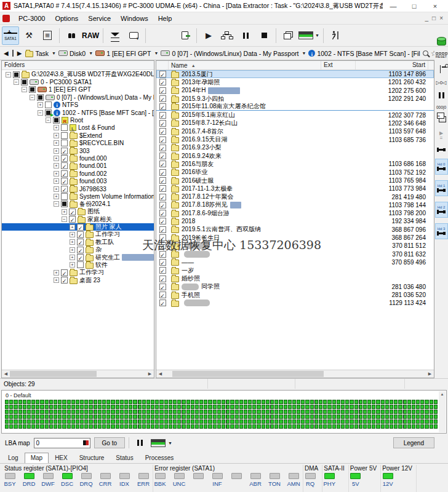 This screenshot has width=448, height=492. Describe the element at coordinates (295, 82) in the screenshot. I see `file-row: 2013年孕期照1201 260 4321201 258` at that location.